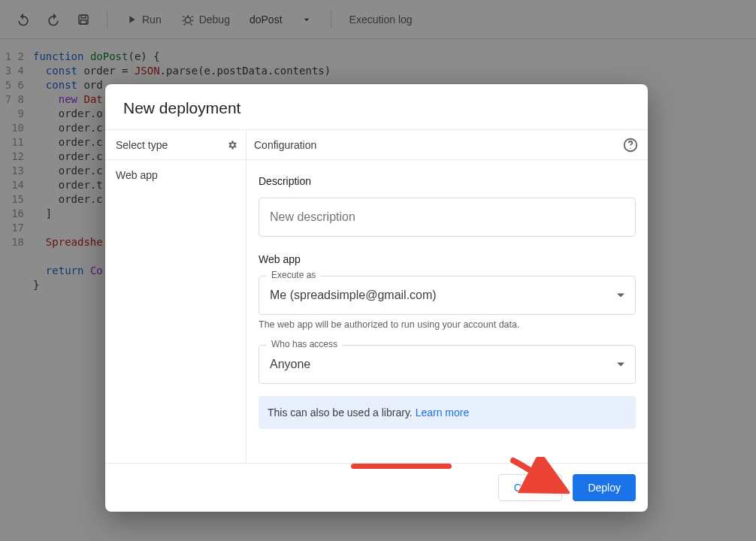 The width and height of the screenshot is (756, 541). What do you see at coordinates (443, 413) in the screenshot?
I see `learn-more-link: Learn more` at bounding box center [443, 413].